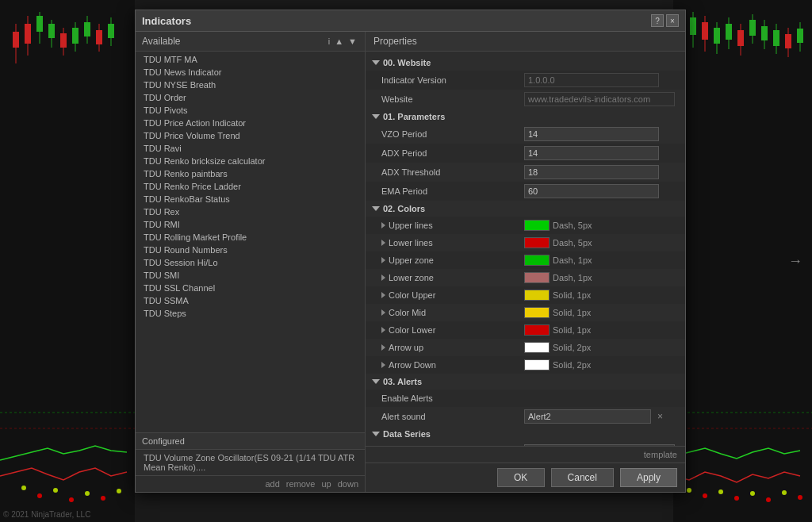 The image size is (812, 522). I want to click on upper-lines-swatch, so click(537, 225).